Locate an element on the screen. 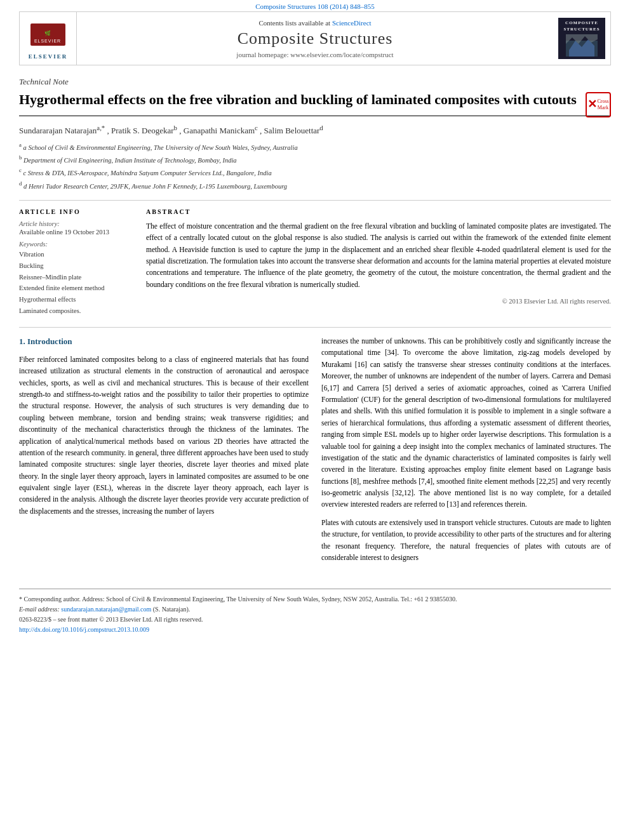  crossmark-icon: ✕CrossMark is located at coordinates (598, 105).